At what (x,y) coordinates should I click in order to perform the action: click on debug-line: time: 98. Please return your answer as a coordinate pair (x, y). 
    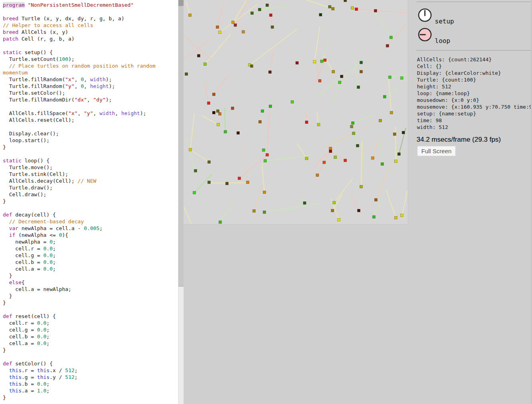
    Looking at the image, I should click on (475, 120).